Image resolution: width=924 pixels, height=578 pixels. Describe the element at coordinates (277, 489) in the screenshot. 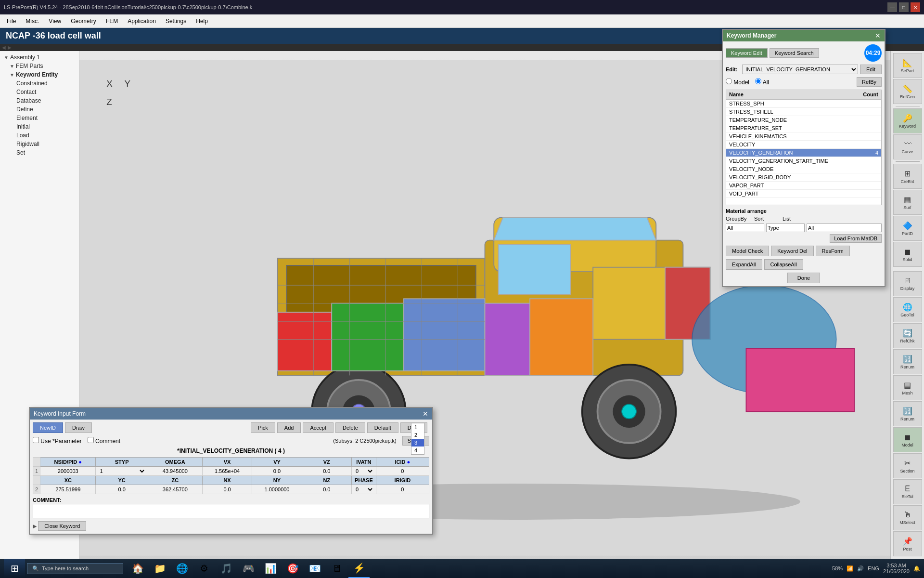

I see `kif-input-ny` at that location.